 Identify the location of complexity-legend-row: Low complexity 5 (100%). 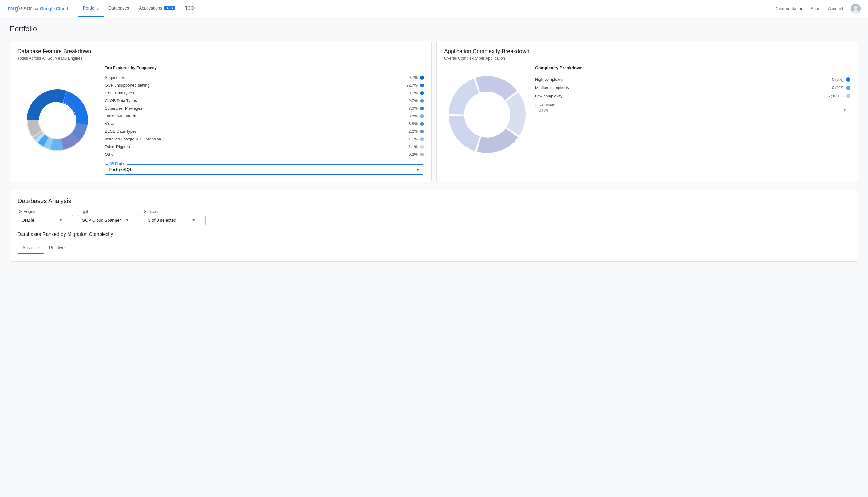
(693, 96).